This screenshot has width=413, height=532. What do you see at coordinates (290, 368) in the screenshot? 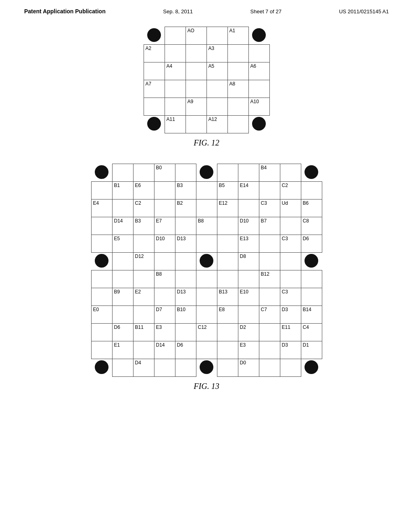
I see `f13-r11c9` at bounding box center [290, 368].